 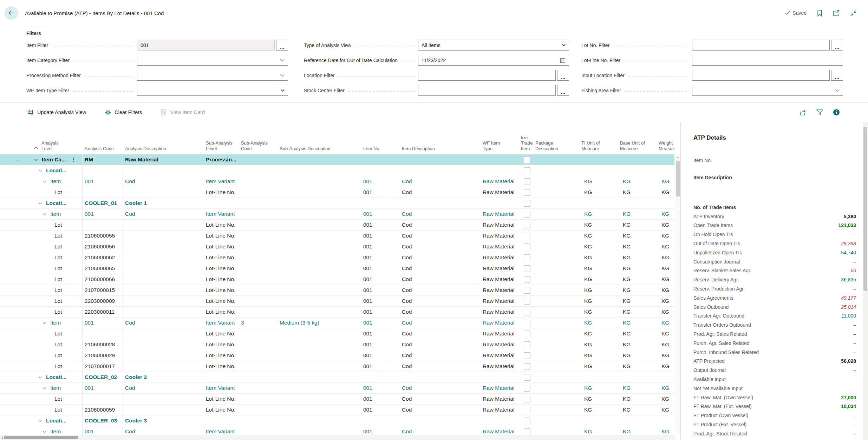 I want to click on analysis-level-link: Item, so click(x=56, y=323).